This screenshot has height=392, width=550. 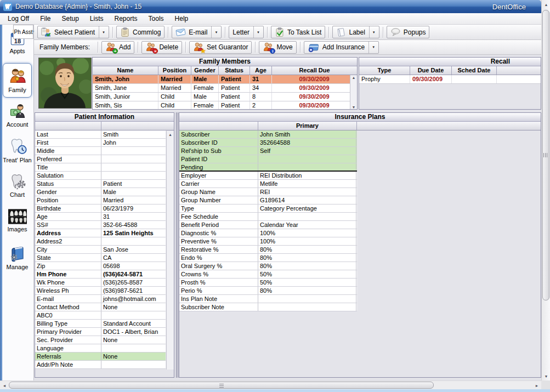 What do you see at coordinates (196, 32) in the screenshot?
I see `email-button: E-mail ▼` at bounding box center [196, 32].